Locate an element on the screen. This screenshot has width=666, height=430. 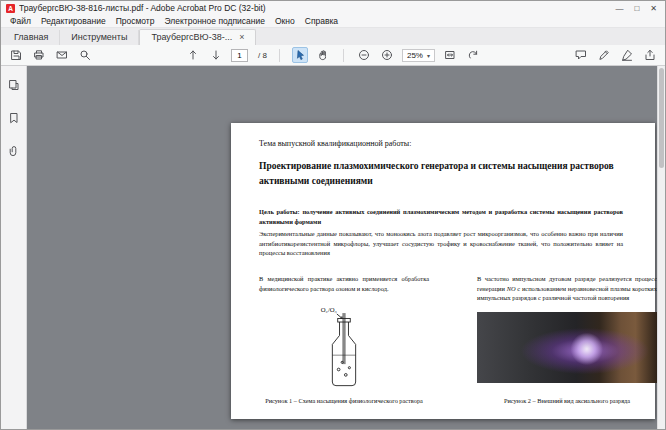
document-topic-label: Тема выпускной квалификационной работы: is located at coordinates (443, 144).